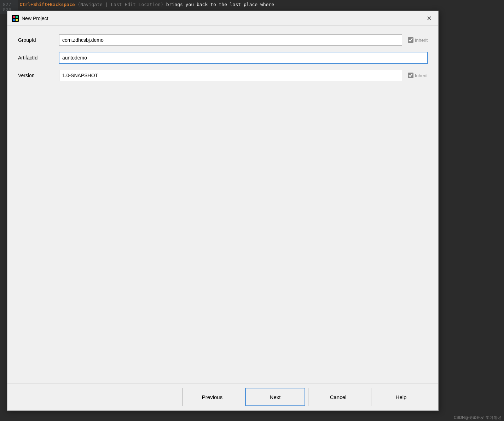 Image resolution: width=504 pixels, height=421 pixels. What do you see at coordinates (275, 397) in the screenshot?
I see `next-button: Next` at bounding box center [275, 397].